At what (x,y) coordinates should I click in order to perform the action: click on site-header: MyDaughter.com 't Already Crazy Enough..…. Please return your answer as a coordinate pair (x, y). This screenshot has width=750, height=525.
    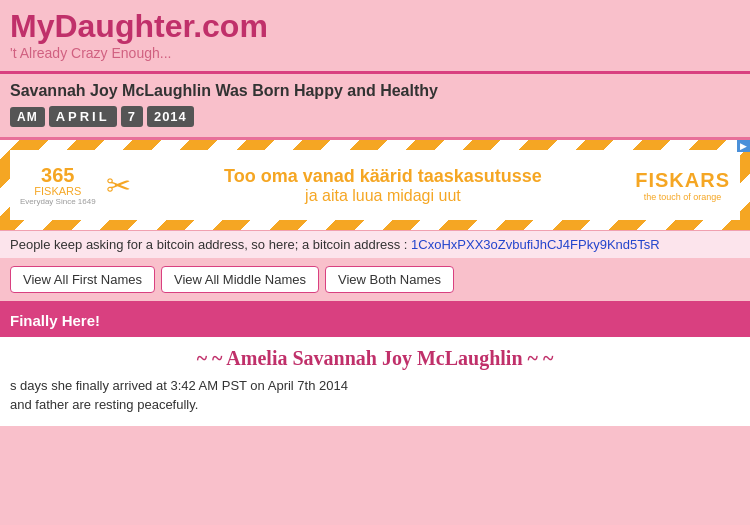
    Looking at the image, I should click on (375, 36).